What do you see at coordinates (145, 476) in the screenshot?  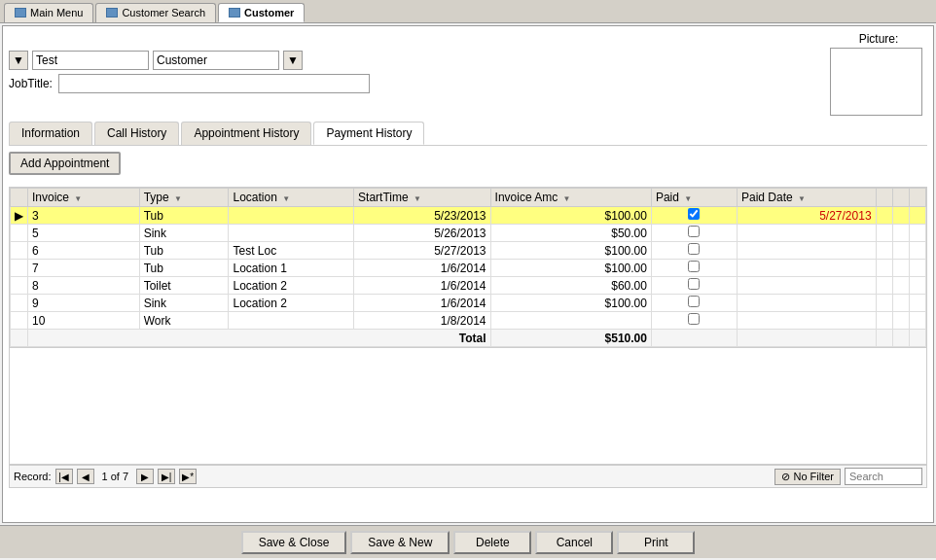 I see `nav-next-btn: ▶` at bounding box center [145, 476].